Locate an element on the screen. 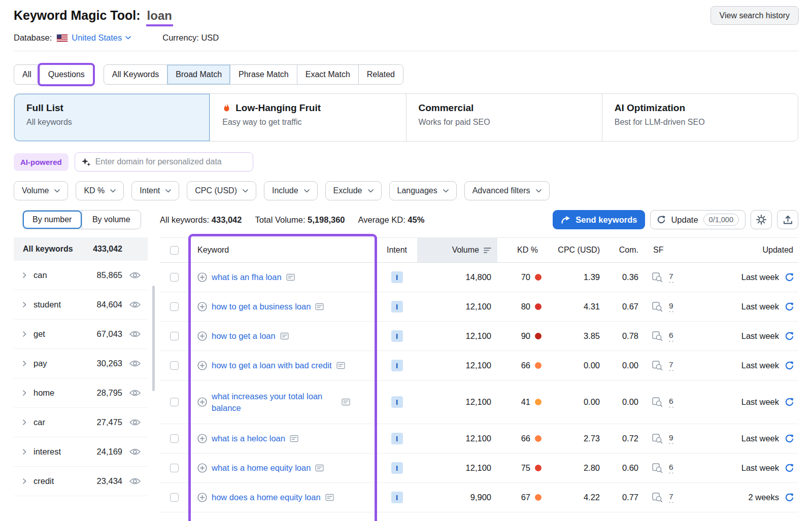 The width and height of the screenshot is (812, 521). keyword-link: how does a home equity loan is located at coordinates (266, 497).